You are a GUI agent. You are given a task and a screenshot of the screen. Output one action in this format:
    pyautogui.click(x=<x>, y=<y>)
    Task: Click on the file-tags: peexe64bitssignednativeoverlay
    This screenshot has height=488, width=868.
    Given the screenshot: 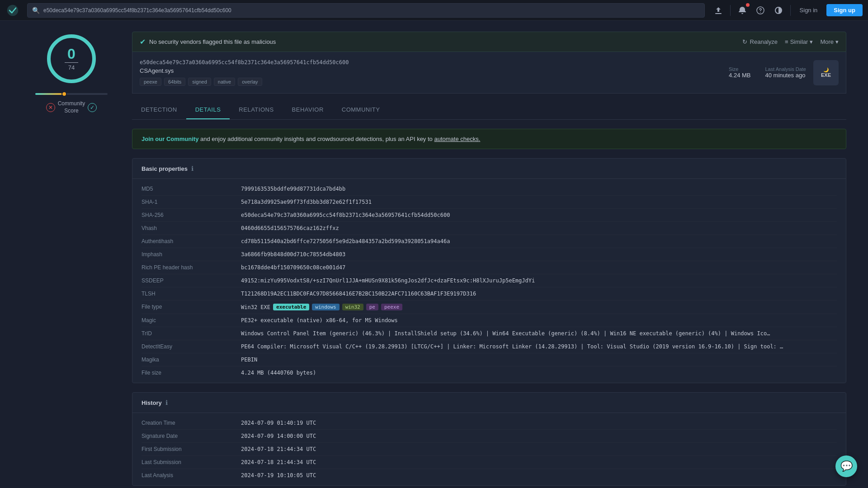 What is the action you would take?
    pyautogui.click(x=430, y=82)
    